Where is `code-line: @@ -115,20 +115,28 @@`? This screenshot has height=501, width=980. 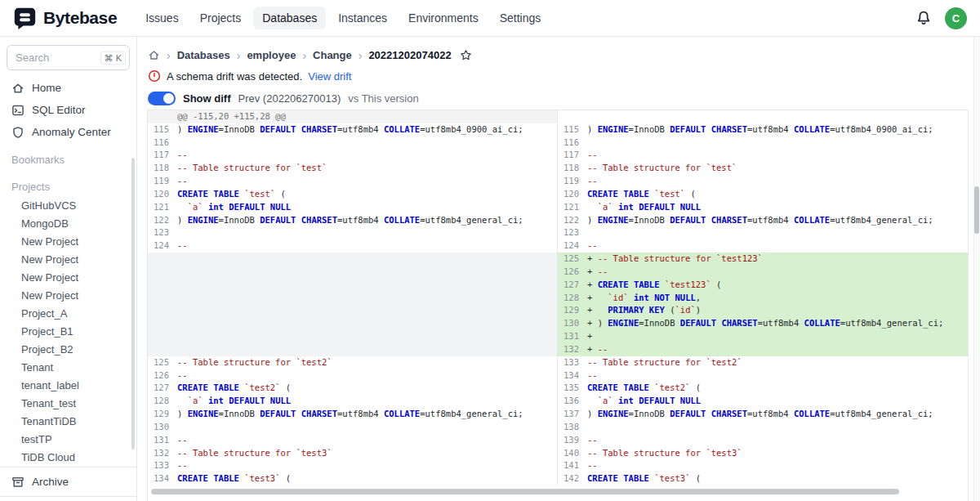 code-line: @@ -115,20 +115,28 @@ is located at coordinates (368, 117).